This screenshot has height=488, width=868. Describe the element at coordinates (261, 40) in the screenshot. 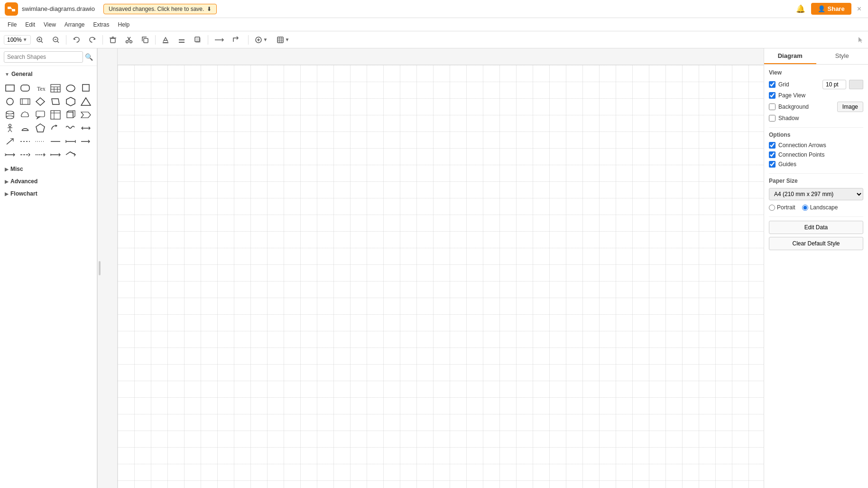

I see `insert-button: ▼` at that location.